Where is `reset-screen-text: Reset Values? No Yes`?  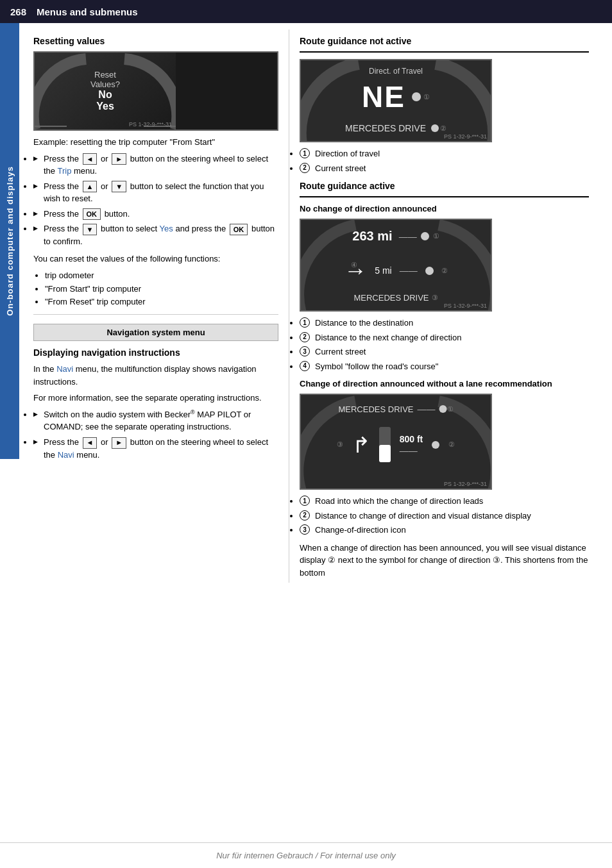
reset-screen-text: Reset Values? No Yes is located at coordinates (105, 91).